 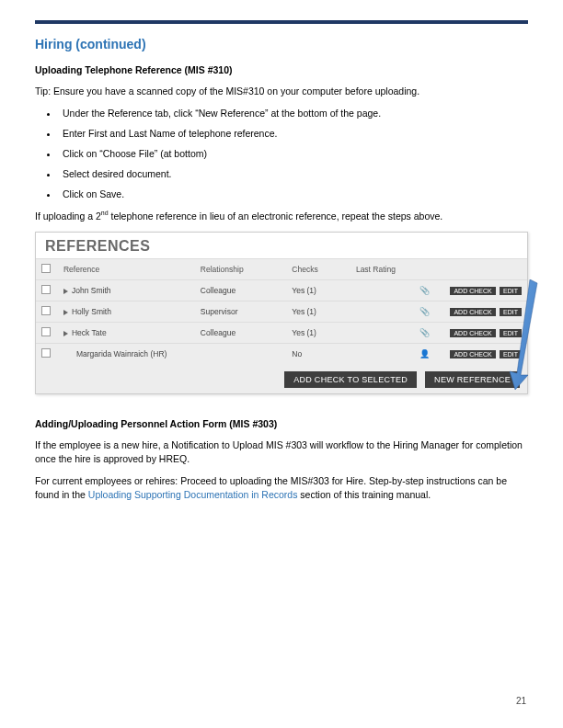 I want to click on list-item: Click on Save., so click(x=293, y=194).